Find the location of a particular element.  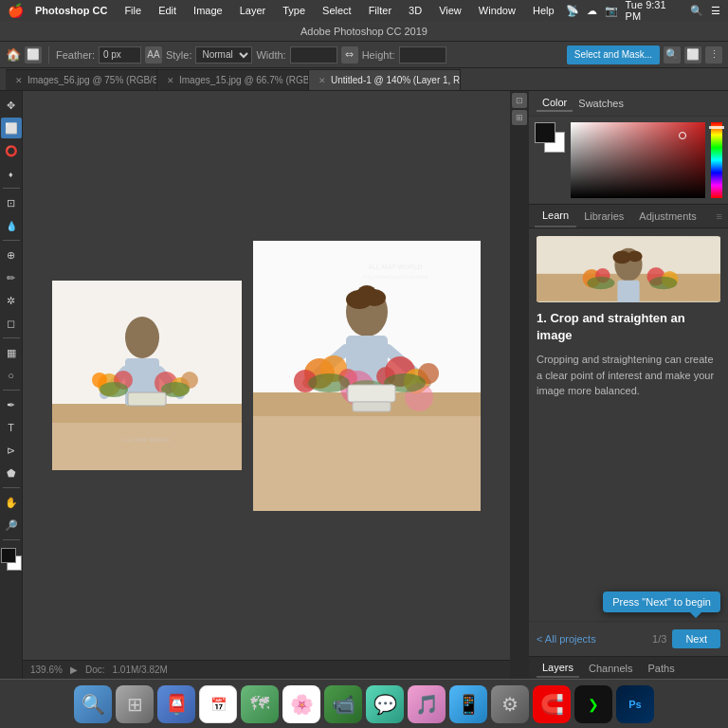

panel-options-icon: ≡ is located at coordinates (719, 216).